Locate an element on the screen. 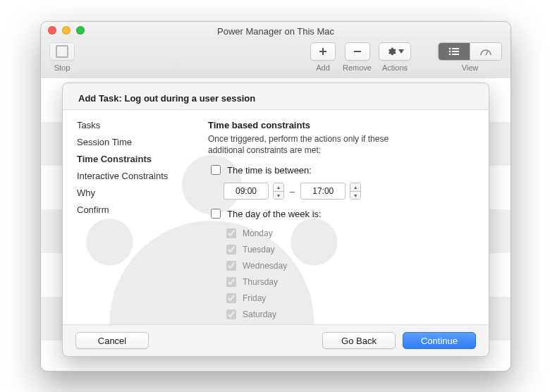 Image resolution: width=550 pixels, height=392 pixels. day-friday-checkbox is located at coordinates (231, 298).